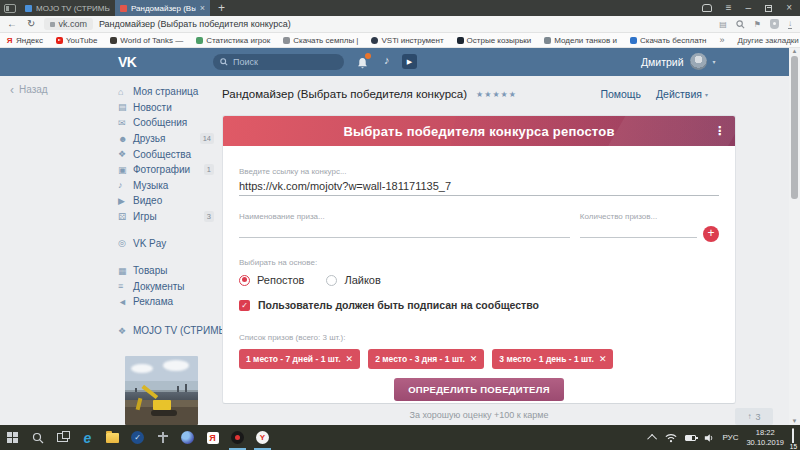 The height and width of the screenshot is (450, 800). What do you see at coordinates (711, 234) in the screenshot?
I see `add-prize-button: +` at bounding box center [711, 234].